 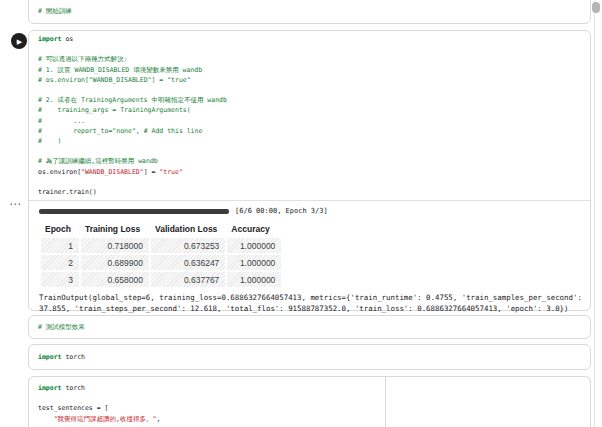 I want to click on scrollbar-track, so click(x=594, y=214).